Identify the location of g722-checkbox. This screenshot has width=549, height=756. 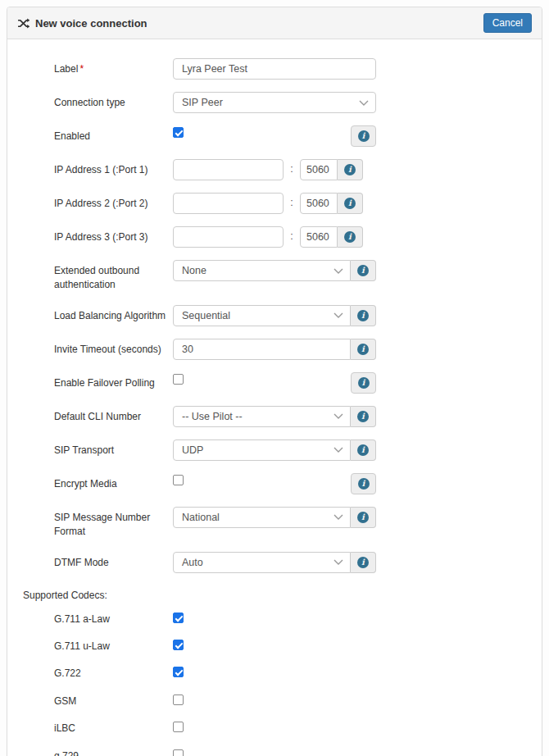
(179, 672).